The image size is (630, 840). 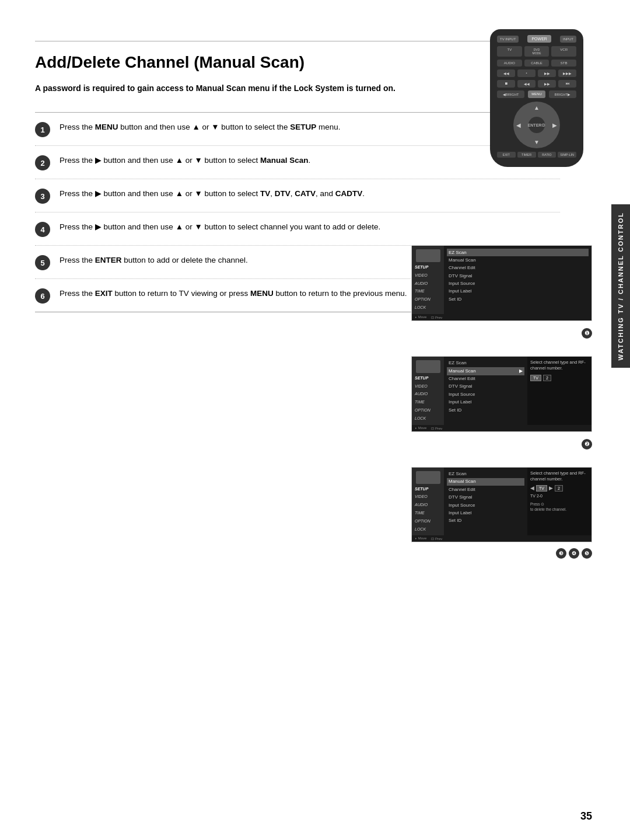 What do you see at coordinates (541, 488) in the screenshot?
I see `tv-box-3: TV` at bounding box center [541, 488].